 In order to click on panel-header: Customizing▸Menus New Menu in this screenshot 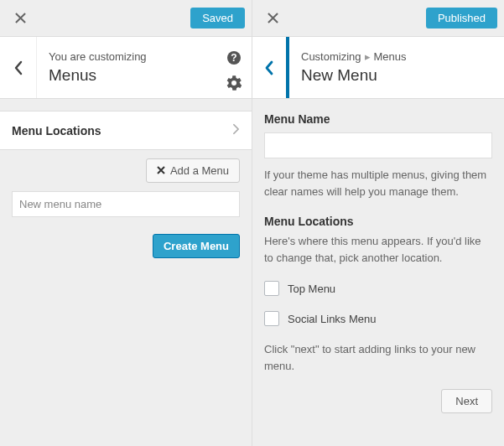, I will do `click(378, 68)`.